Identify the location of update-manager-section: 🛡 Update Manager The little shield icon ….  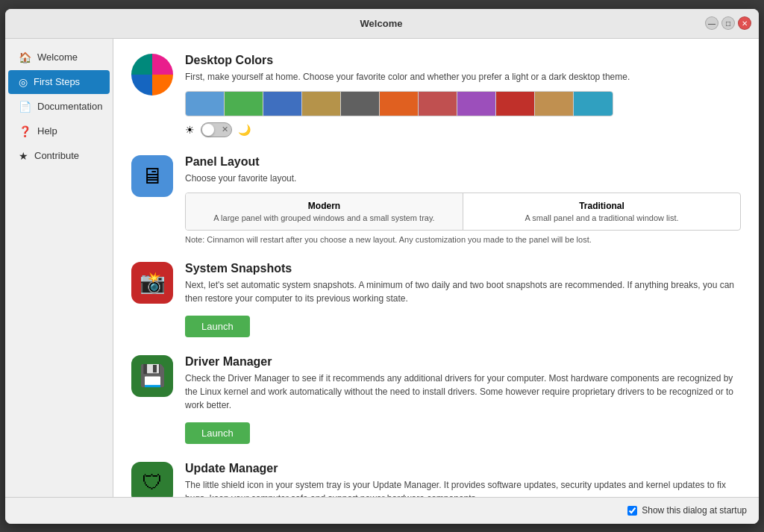
(436, 479).